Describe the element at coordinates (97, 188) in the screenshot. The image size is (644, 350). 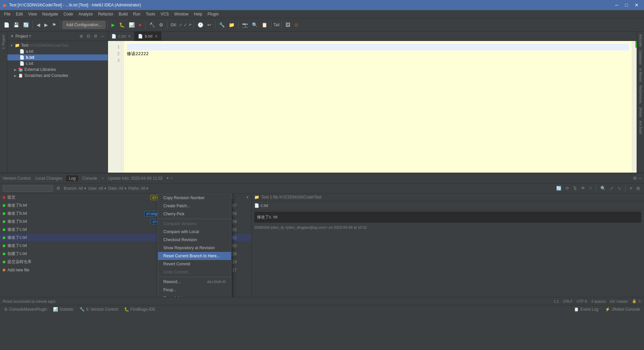
I see `user-filter: User: All ▾` at that location.